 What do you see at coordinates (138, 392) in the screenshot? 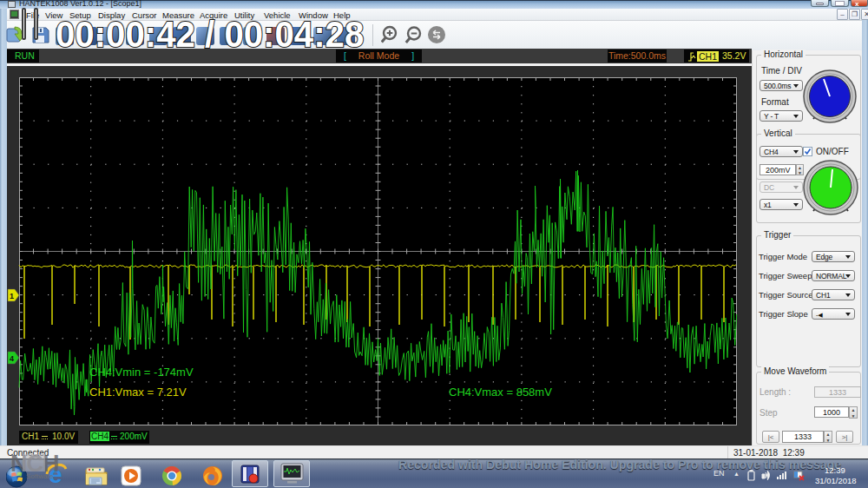
I see `svg-text: CH1:Vmax = 7.21V` at bounding box center [138, 392].